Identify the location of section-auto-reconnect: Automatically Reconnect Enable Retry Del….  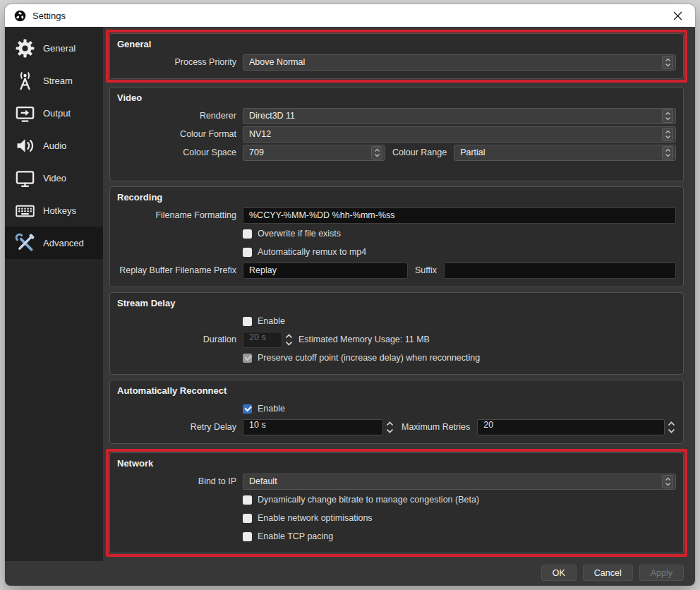
(397, 412).